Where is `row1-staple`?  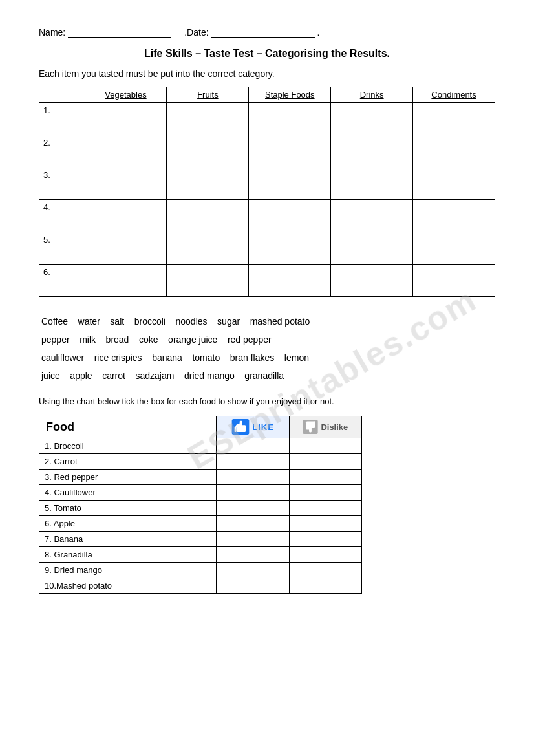
row1-staple is located at coordinates (290, 119).